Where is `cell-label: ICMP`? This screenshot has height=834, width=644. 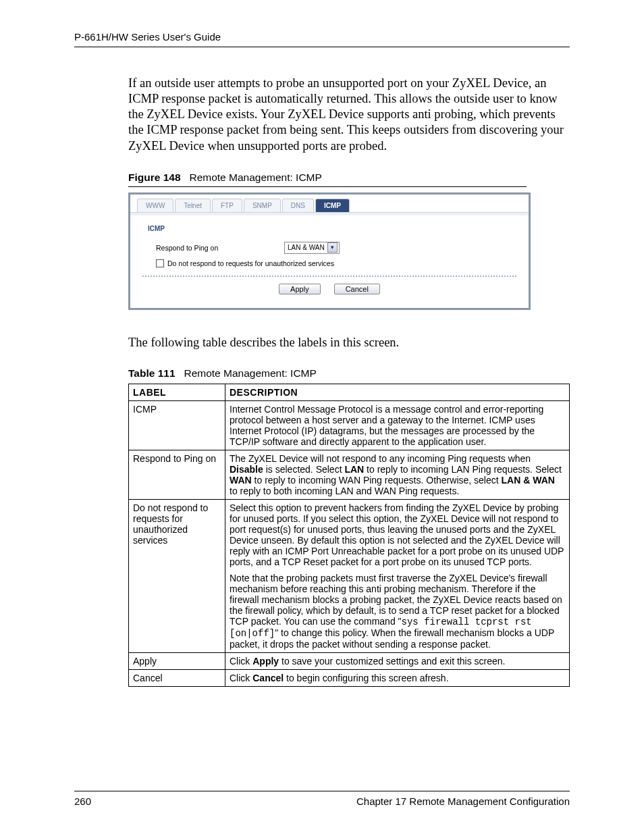
cell-label: ICMP is located at coordinates (177, 425).